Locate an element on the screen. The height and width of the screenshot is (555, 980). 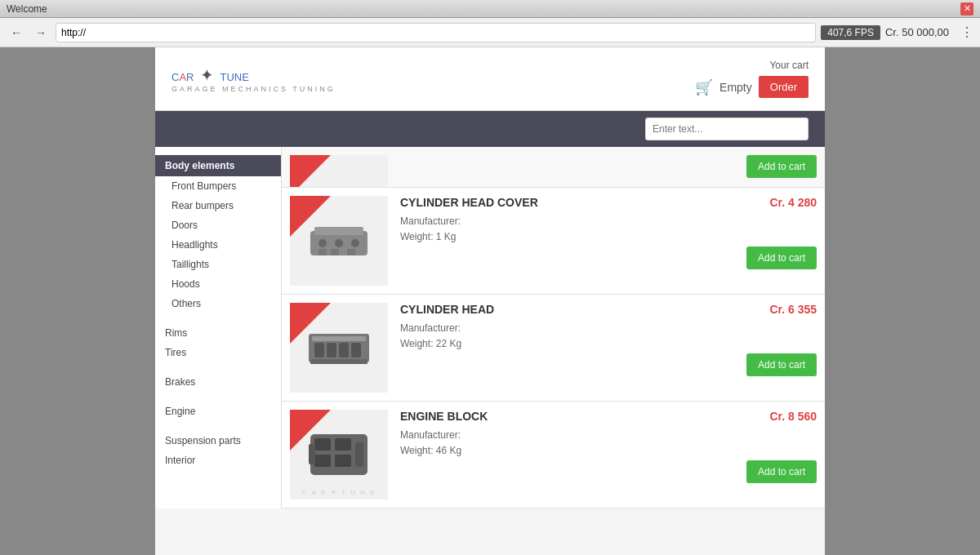
sidebar-item-others: Others is located at coordinates (218, 304).